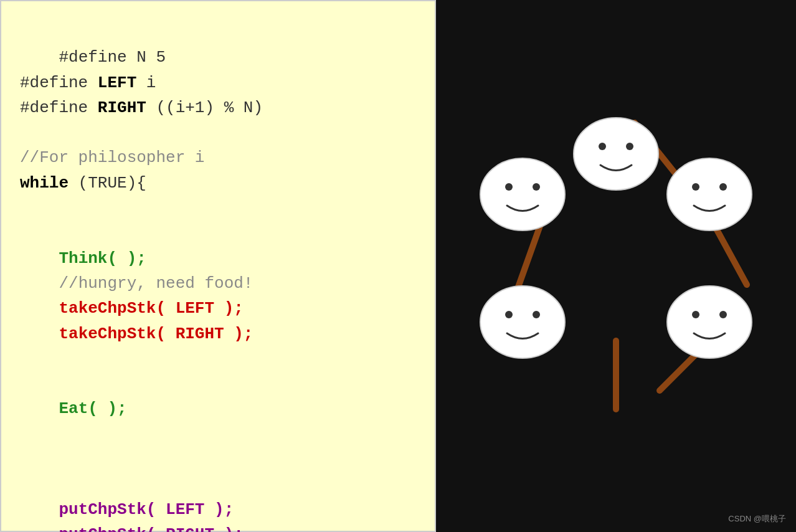 Image resolution: width=796 pixels, height=532 pixels. Describe the element at coordinates (122, 108) in the screenshot. I see `keyword-right: RIGHT` at that location.